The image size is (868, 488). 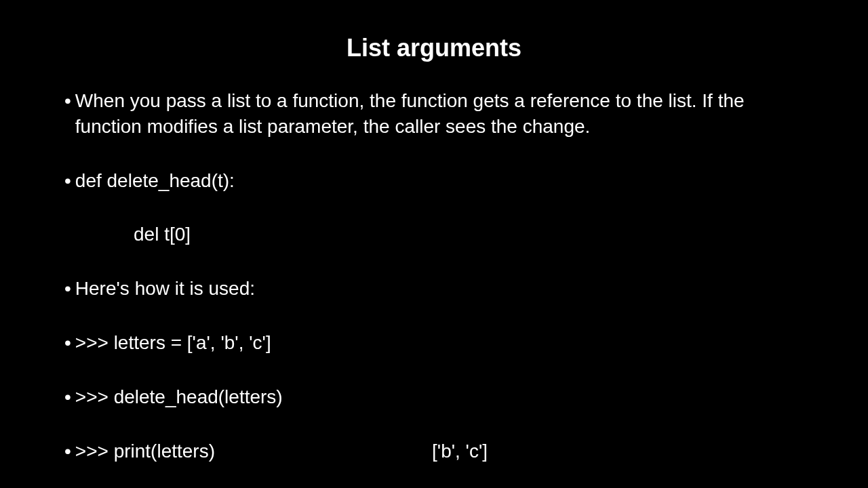 What do you see at coordinates (145, 451) in the screenshot?
I see `bullet-text-6: >>> print(letters)` at bounding box center [145, 451].